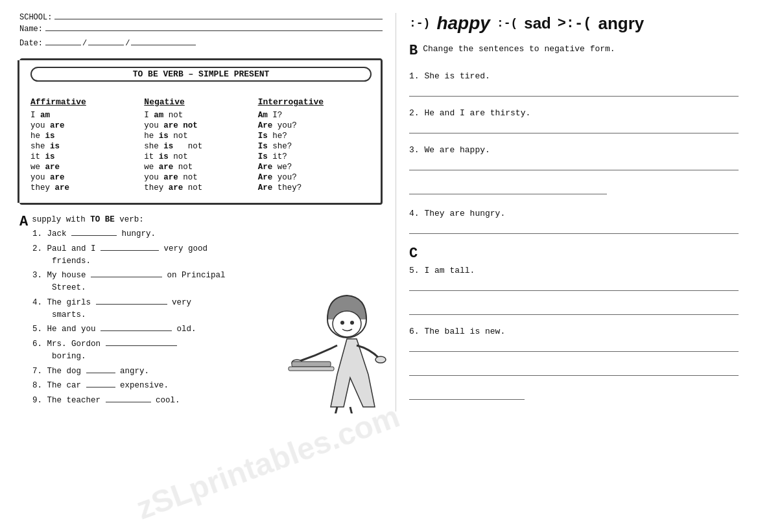 This screenshot has width=758, height=532. What do you see at coordinates (315, 115) in the screenshot?
I see `int-row-1: Am I?` at bounding box center [315, 115].